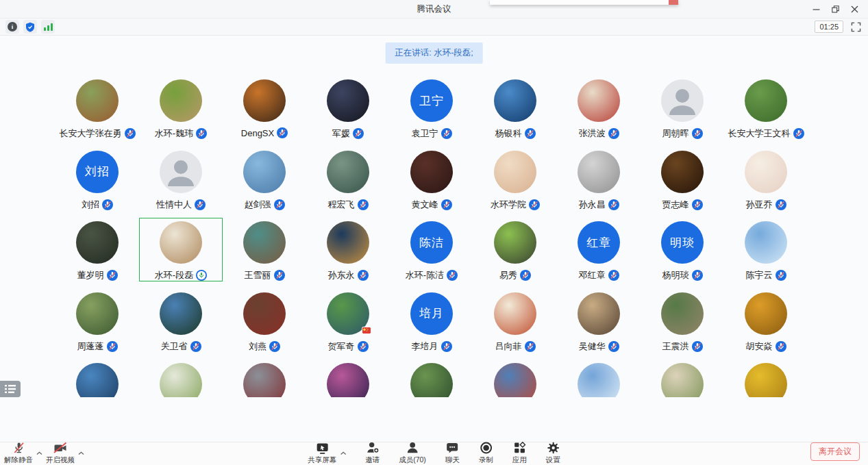  Describe the element at coordinates (854, 9) in the screenshot. I see `close-button` at that location.